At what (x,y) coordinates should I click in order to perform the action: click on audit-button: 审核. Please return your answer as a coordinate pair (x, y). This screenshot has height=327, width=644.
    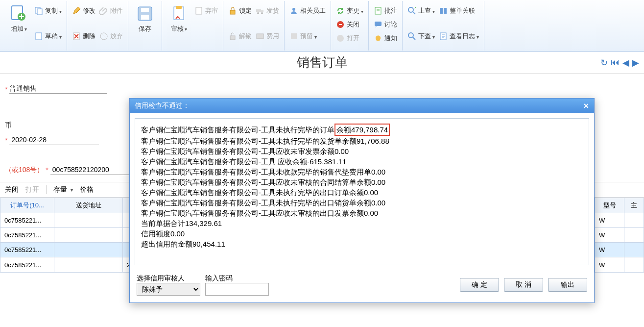
    Looking at the image, I should click on (179, 19).